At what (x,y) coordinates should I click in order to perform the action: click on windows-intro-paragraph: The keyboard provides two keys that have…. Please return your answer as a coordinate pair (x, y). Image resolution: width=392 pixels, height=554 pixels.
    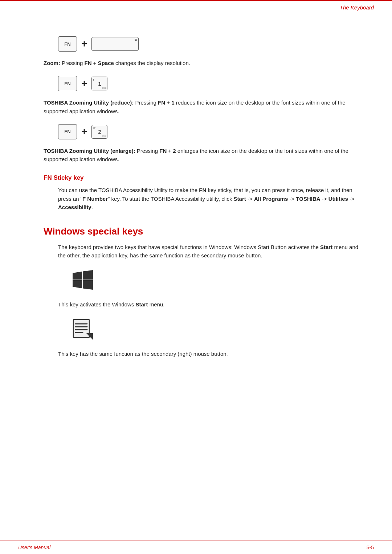
    Looking at the image, I should click on (211, 251).